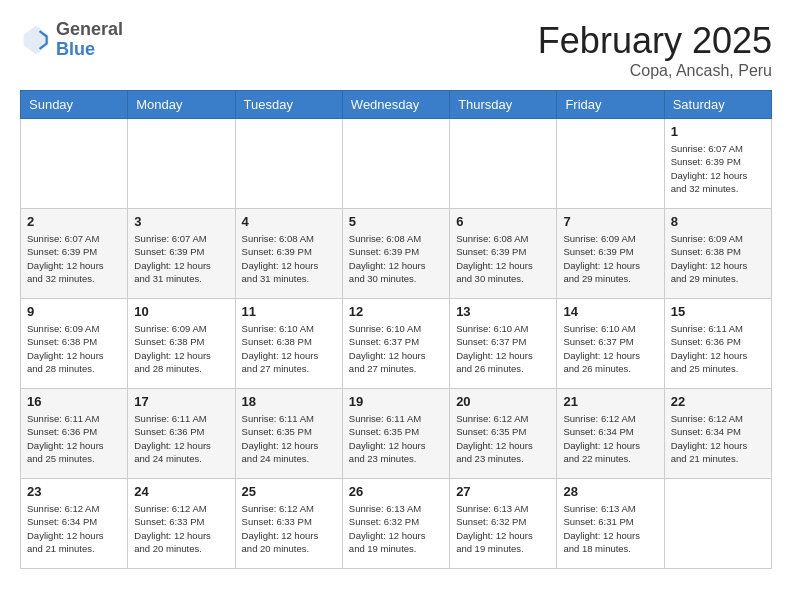 This screenshot has height=612, width=792. I want to click on month-title: February 2025, so click(655, 41).